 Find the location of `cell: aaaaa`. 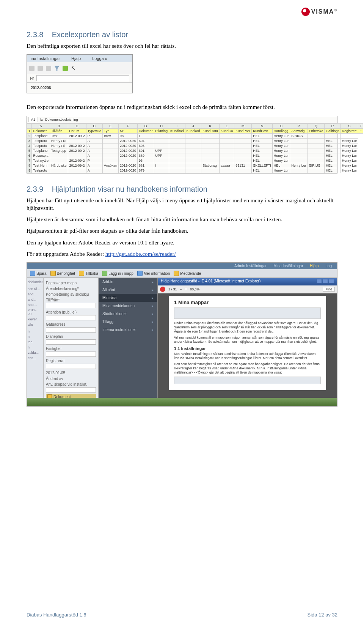

cell: aaaaa is located at coordinates (227, 166).